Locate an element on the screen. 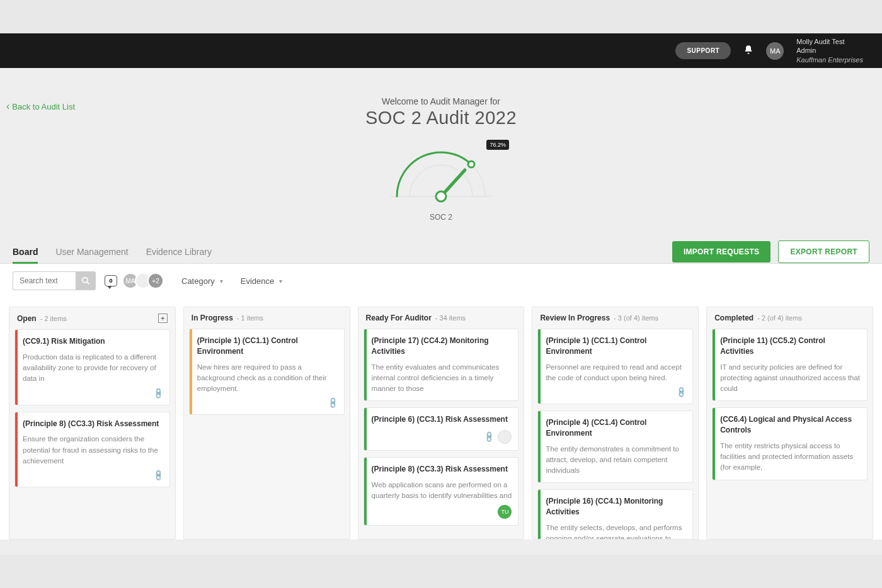 The image size is (882, 588). user-info: Molly Audit Test Admin Kauffman Enterpri… is located at coordinates (830, 50).